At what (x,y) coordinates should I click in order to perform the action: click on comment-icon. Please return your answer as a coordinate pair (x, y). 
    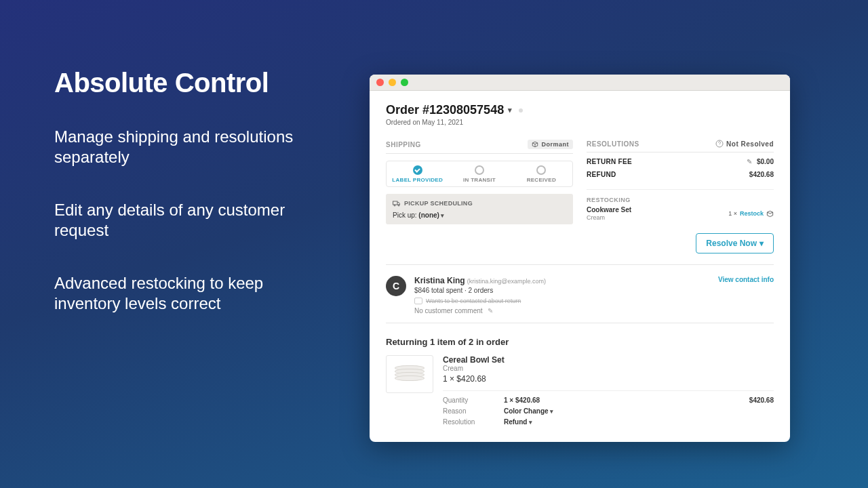
    Looking at the image, I should click on (418, 301).